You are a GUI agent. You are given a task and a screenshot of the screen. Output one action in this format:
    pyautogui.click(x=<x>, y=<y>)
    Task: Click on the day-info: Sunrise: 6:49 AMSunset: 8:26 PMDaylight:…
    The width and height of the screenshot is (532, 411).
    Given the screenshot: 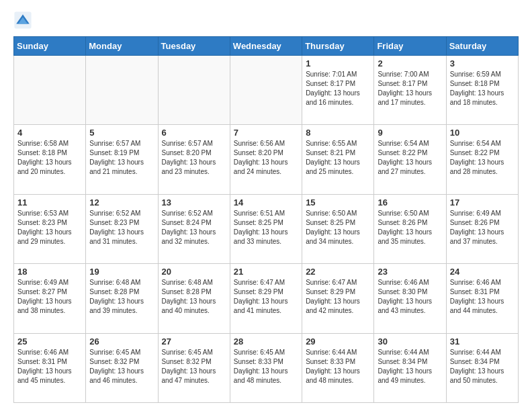 What is the action you would take?
    pyautogui.click(x=482, y=228)
    